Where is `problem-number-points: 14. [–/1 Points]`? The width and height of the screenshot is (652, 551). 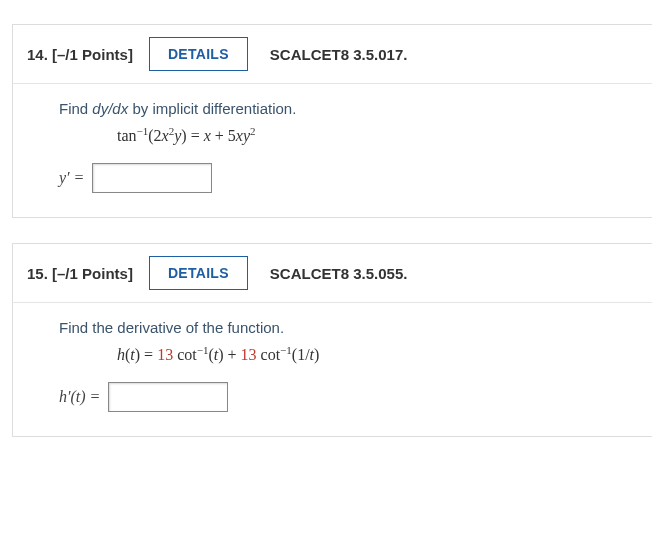 problem-number-points: 14. [–/1 Points] is located at coordinates (80, 54).